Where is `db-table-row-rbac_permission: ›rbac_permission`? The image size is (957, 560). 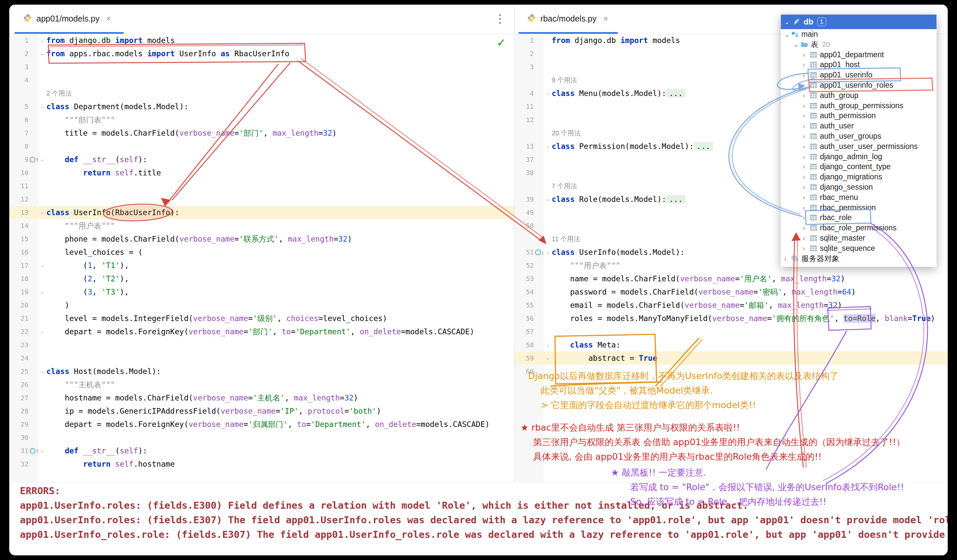
db-table-row-rbac_permission: ›rbac_permission is located at coordinates (859, 208).